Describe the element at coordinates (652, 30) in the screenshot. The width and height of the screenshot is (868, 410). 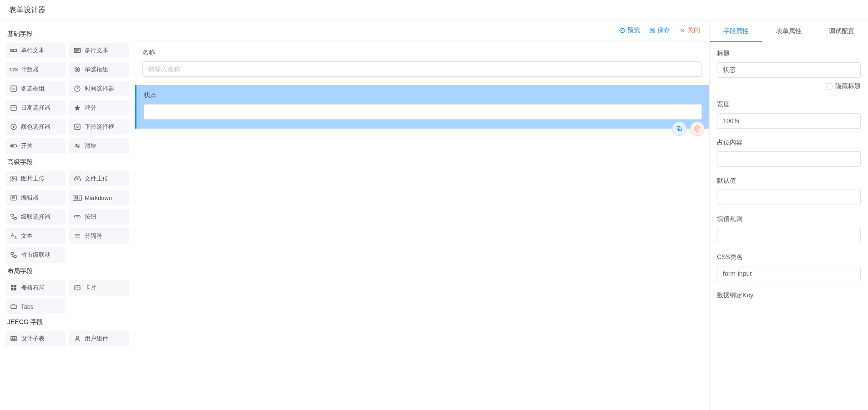
I see `save-icon` at that location.